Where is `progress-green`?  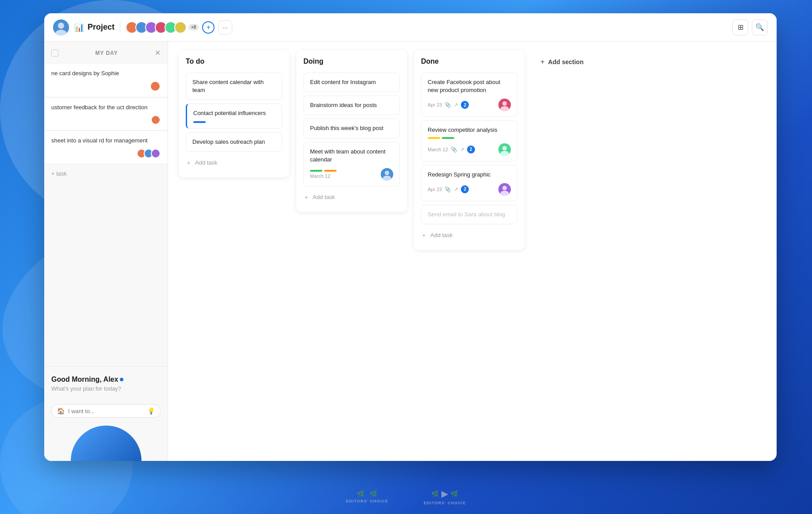 progress-green is located at coordinates (316, 171).